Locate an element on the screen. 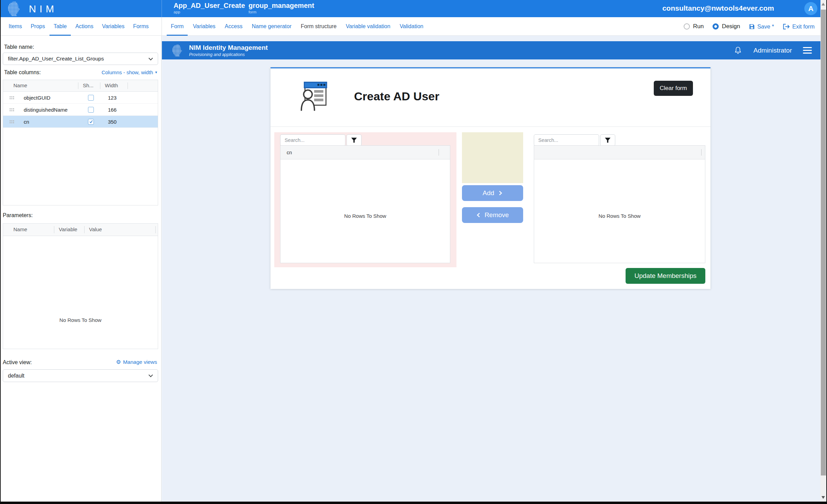 The image size is (827, 504). show-checkbox-checked is located at coordinates (91, 122).